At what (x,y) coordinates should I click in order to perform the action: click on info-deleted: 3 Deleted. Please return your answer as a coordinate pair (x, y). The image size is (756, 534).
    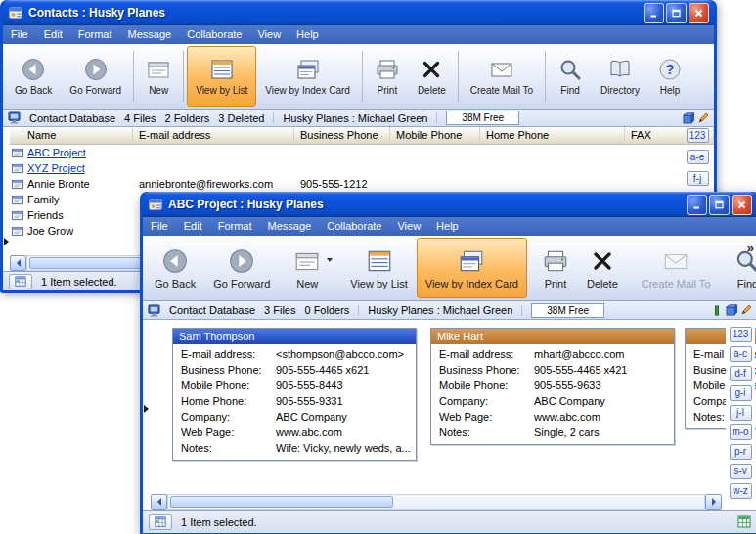
    Looking at the image, I should click on (241, 118).